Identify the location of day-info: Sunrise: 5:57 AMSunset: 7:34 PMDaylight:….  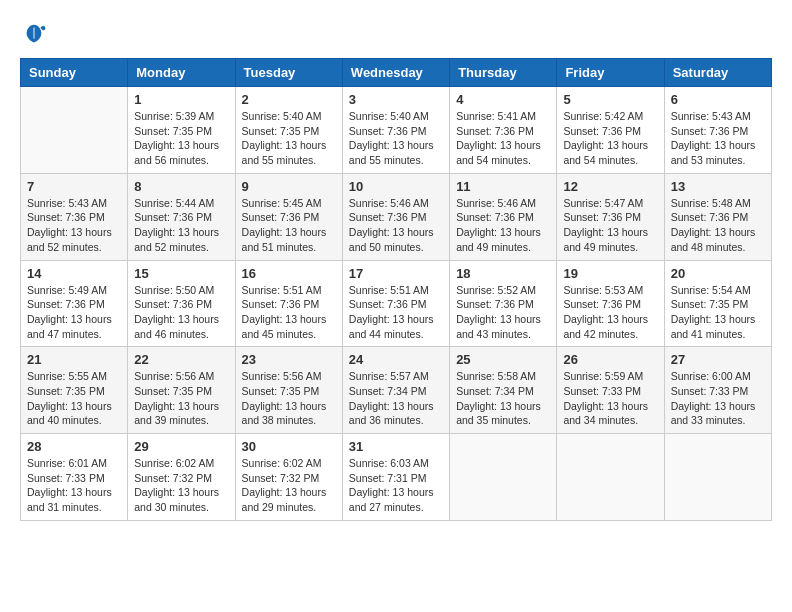
(396, 398).